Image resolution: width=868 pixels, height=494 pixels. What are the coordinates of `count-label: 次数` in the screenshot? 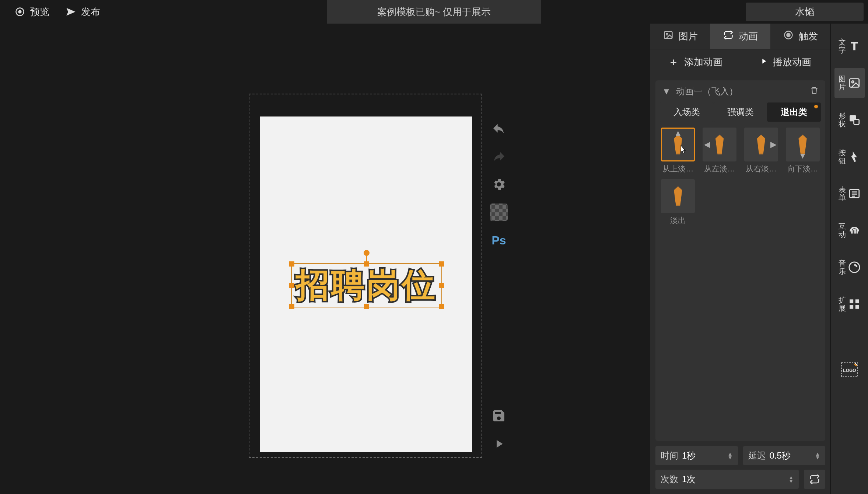 It's located at (669, 479).